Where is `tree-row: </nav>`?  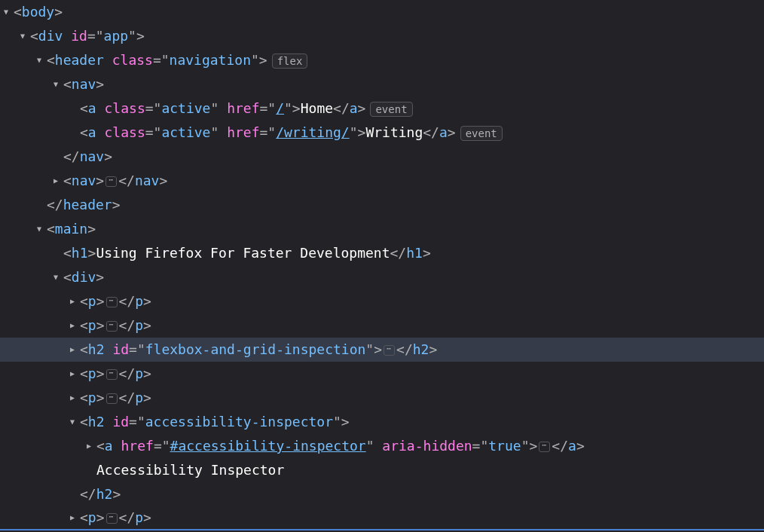 tree-row: </nav> is located at coordinates (382, 157).